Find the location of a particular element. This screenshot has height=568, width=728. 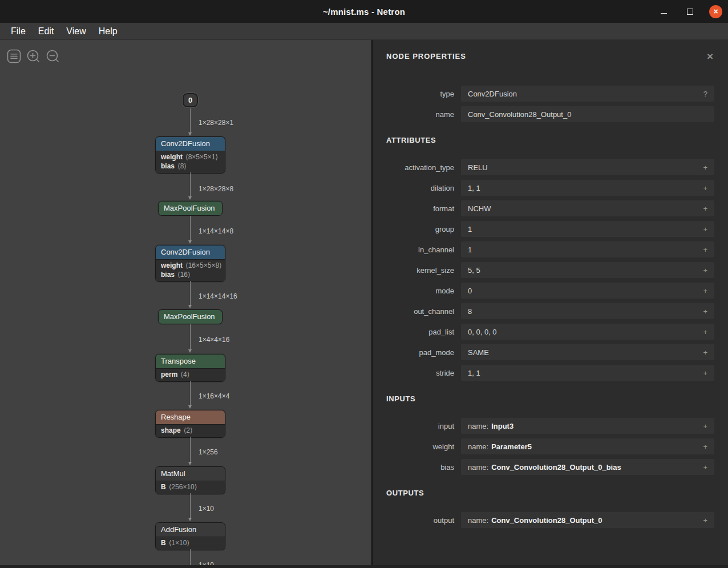

maximize-icon is located at coordinates (690, 11).